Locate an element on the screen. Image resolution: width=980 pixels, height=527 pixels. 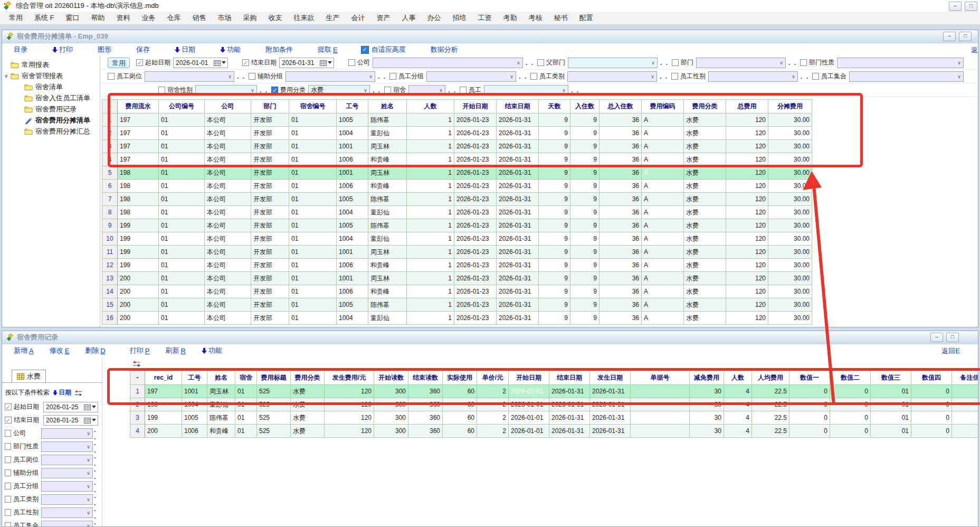
toolbar-button: ✓ 修改E is located at coordinates (60, 351).